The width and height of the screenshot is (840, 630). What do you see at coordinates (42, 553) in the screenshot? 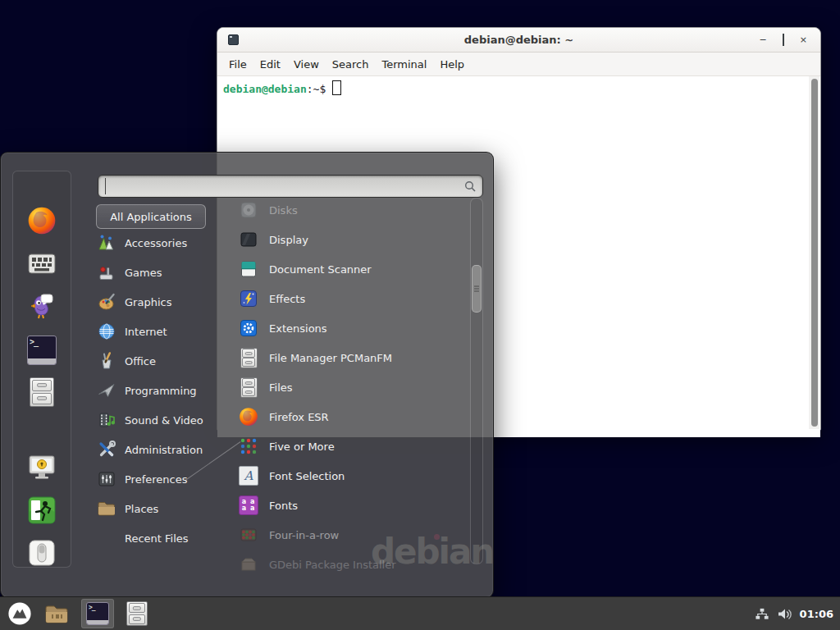
I see `favorite-shutdown` at bounding box center [42, 553].